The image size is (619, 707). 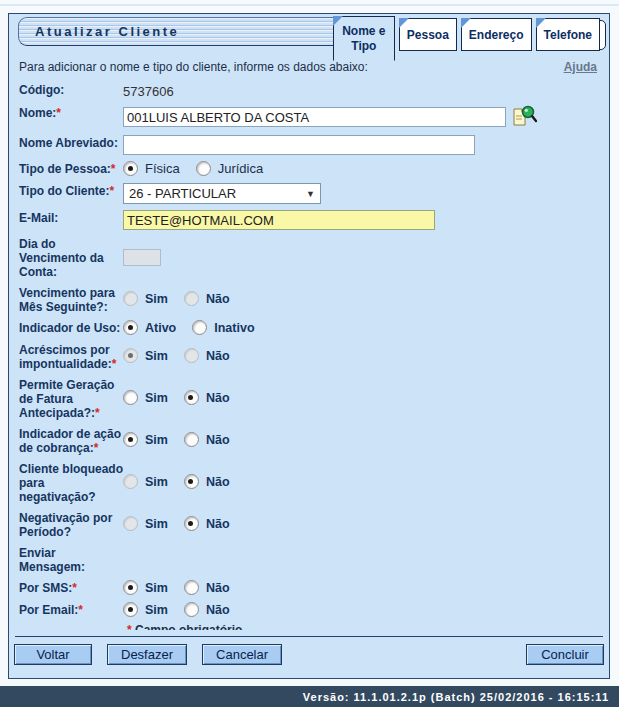 What do you see at coordinates (211, 482) in the screenshot?
I see `cliente_bloqueado_negativacao-option-nao: Não` at bounding box center [211, 482].